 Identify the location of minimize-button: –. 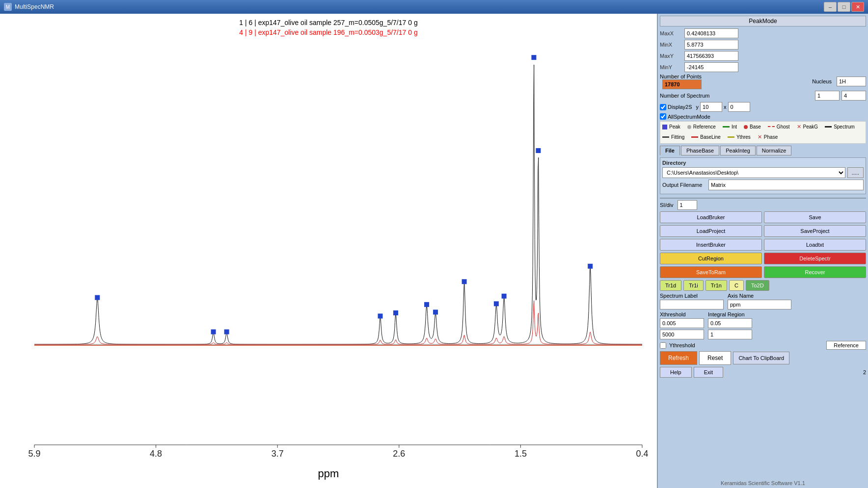
(830, 7).